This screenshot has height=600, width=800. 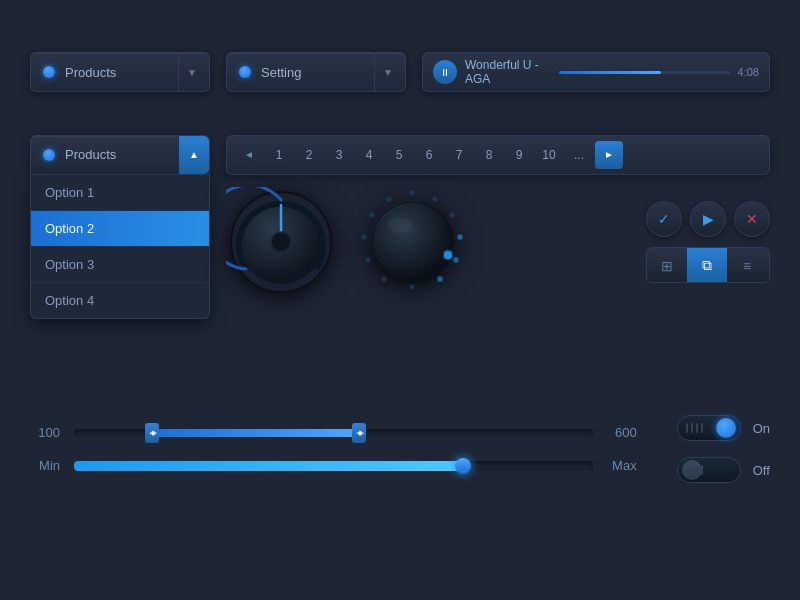 I want to click on toggle-knob-off, so click(x=692, y=470).